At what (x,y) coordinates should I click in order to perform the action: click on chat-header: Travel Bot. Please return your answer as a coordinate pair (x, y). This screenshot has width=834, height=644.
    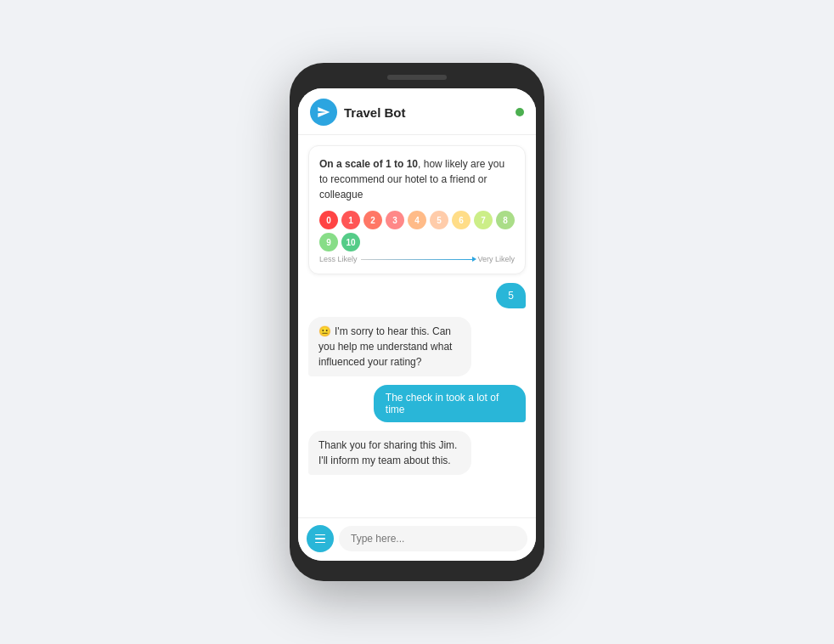
    Looking at the image, I should click on (417, 112).